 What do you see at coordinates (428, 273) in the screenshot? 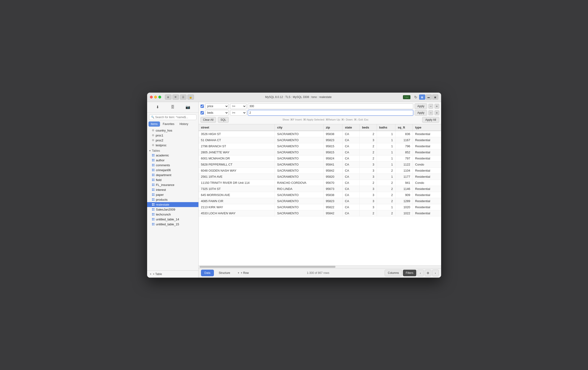
I see `gear-icon-button: ⚙` at bounding box center [428, 273].